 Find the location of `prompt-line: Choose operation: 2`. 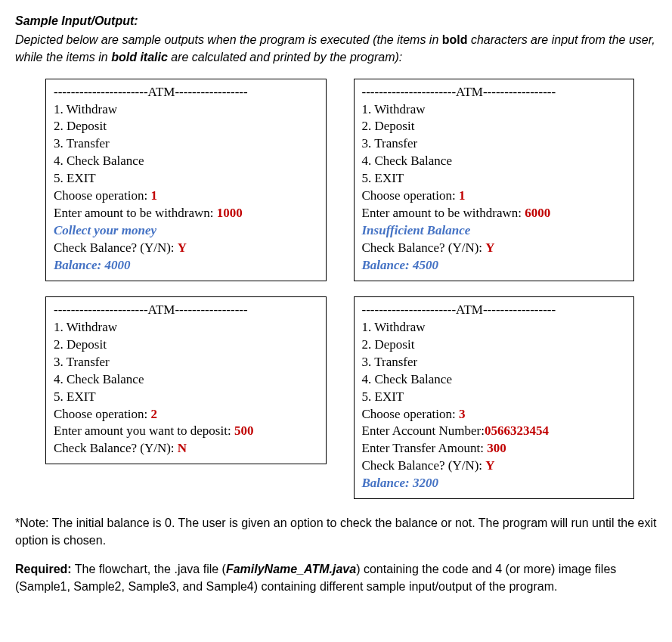

prompt-line: Choose operation: 2 is located at coordinates (186, 414).